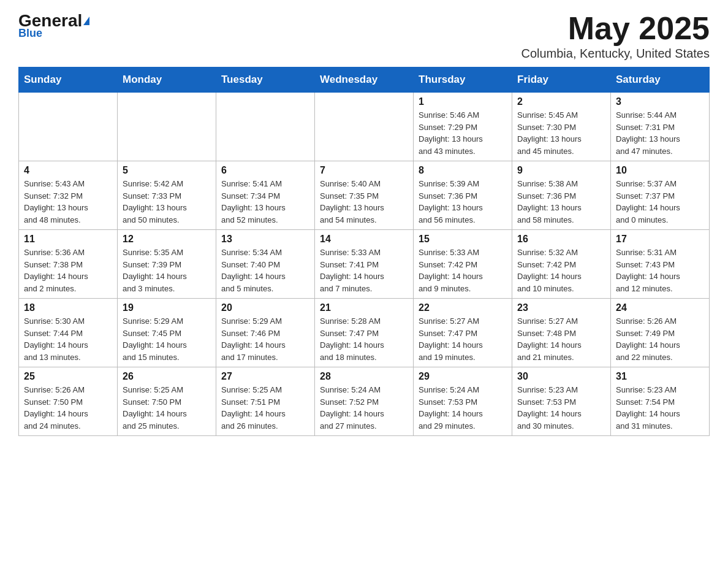  What do you see at coordinates (660, 339) in the screenshot?
I see `day-info: Sunrise: 5:26 AM Sunset: 7:49 PM Dayligh…` at bounding box center [660, 339].